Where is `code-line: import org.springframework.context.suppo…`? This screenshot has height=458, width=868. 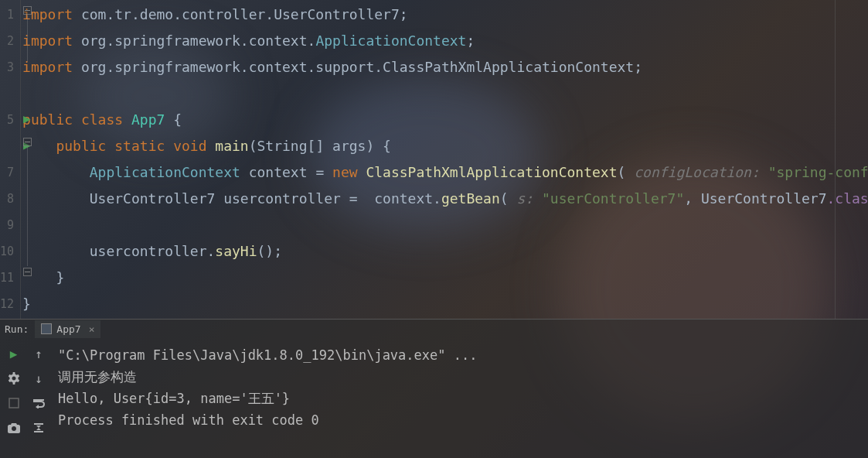
code-line: import org.springframework.context.suppo… is located at coordinates (445, 67).